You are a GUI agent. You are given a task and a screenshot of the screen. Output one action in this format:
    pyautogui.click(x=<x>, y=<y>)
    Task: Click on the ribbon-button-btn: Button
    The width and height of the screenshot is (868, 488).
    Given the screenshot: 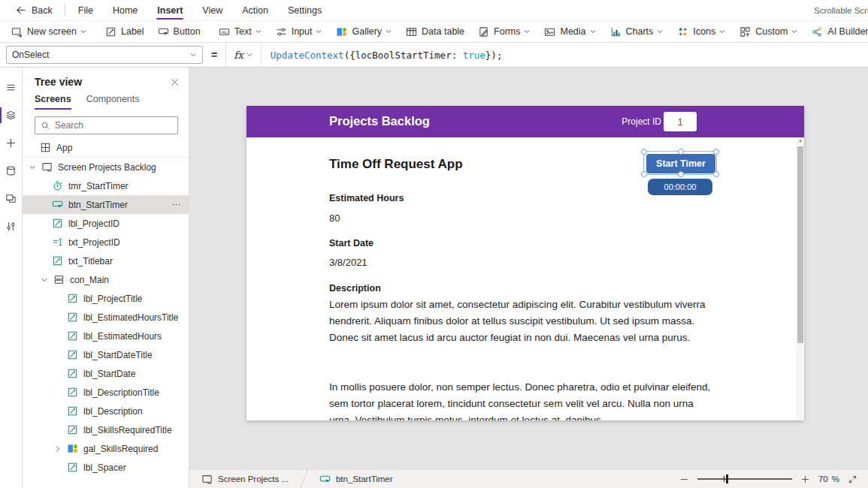 What is the action you would take?
    pyautogui.click(x=179, y=32)
    